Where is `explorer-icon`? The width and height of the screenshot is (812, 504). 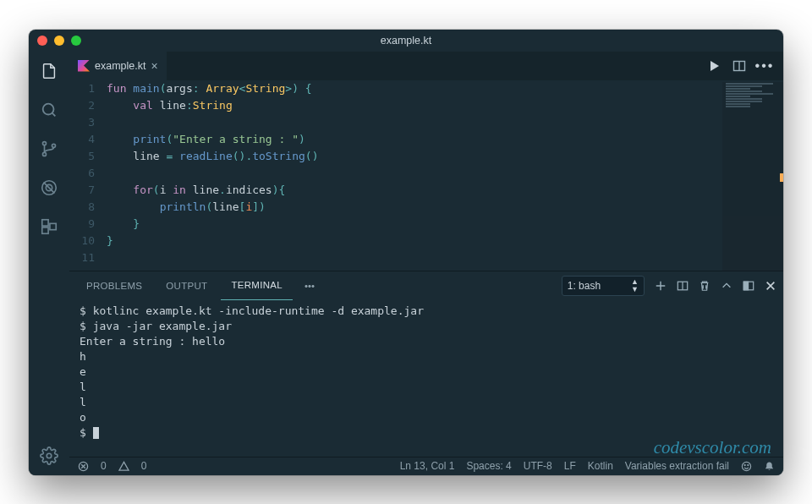
explorer-icon is located at coordinates (49, 71).